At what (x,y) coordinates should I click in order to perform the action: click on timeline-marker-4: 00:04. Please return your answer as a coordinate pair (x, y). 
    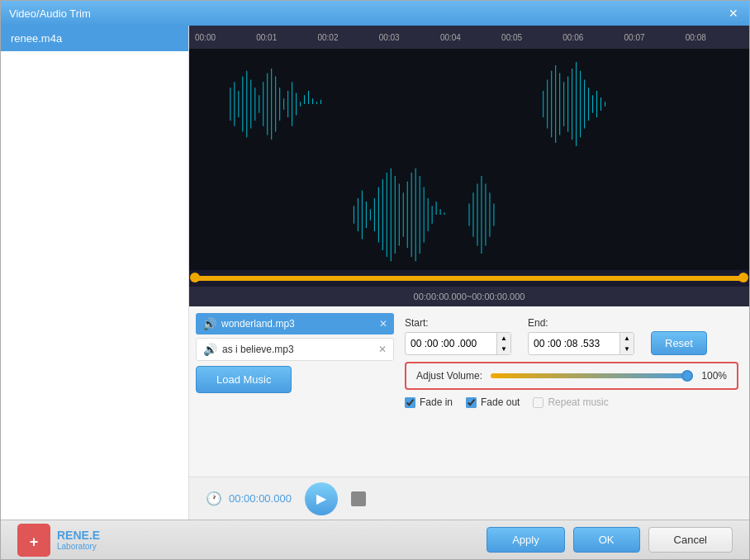
    Looking at the image, I should click on (469, 38).